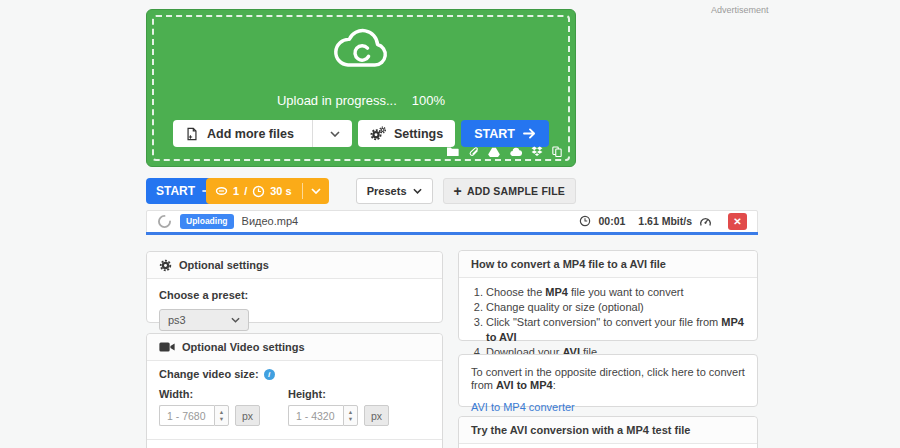 Image resolution: width=900 pixels, height=448 pixels. Describe the element at coordinates (268, 191) in the screenshot. I see `conversion-limit-dropdown: 1 / 30 s` at that location.